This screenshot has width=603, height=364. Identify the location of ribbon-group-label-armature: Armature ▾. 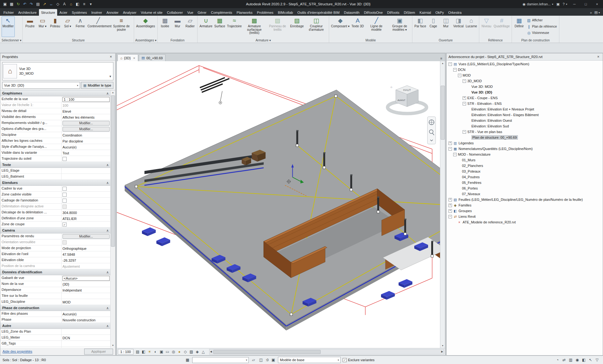
(263, 40).